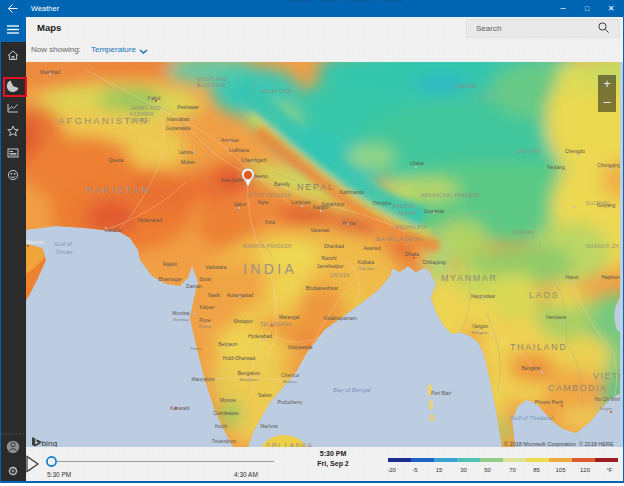  Describe the element at coordinates (269, 196) in the screenshot. I see `svg-text: UTTAR PRADESH` at that location.